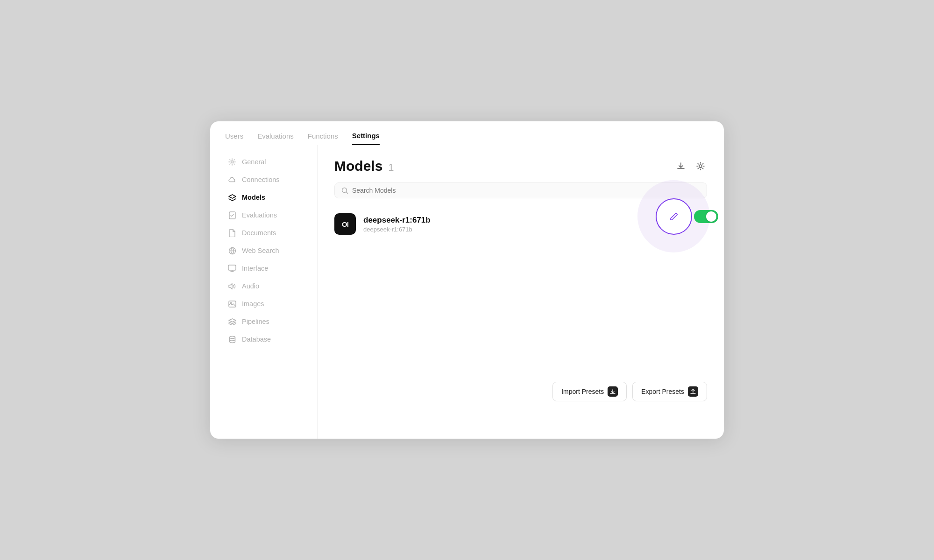 The width and height of the screenshot is (934, 560). What do you see at coordinates (232, 304) in the screenshot?
I see `image-icon` at bounding box center [232, 304].